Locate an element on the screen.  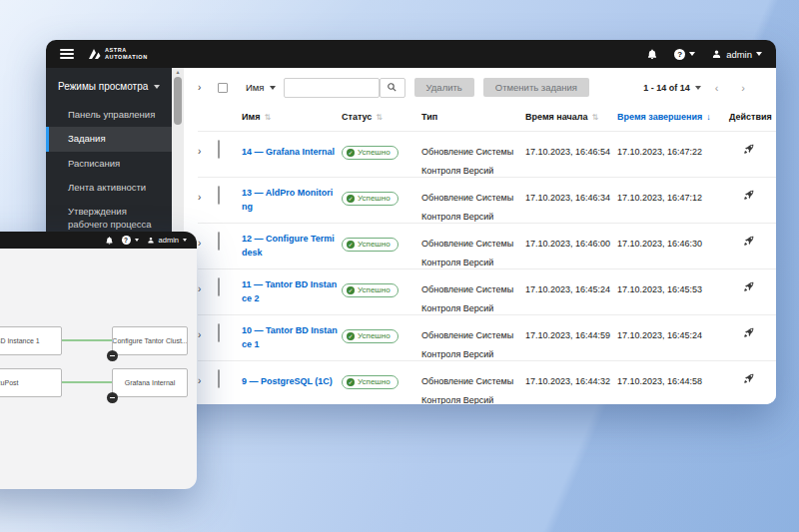
table-row: › 12 — Configure Termidesk ✓Успешно Обно… is located at coordinates (487, 247).